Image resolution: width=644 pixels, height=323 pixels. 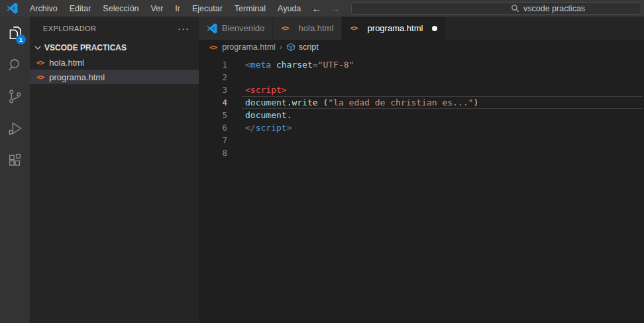 What do you see at coordinates (352, 102) in the screenshot?
I see `code-text: document.write ("la edad de christian es…` at bounding box center [352, 102].